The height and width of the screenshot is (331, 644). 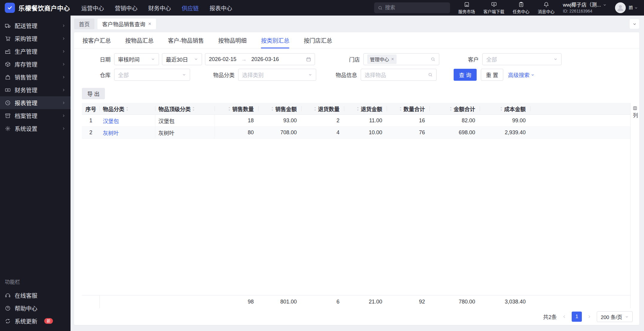 I want to click on col-header-sales-qty: 销售数量, so click(x=237, y=109).